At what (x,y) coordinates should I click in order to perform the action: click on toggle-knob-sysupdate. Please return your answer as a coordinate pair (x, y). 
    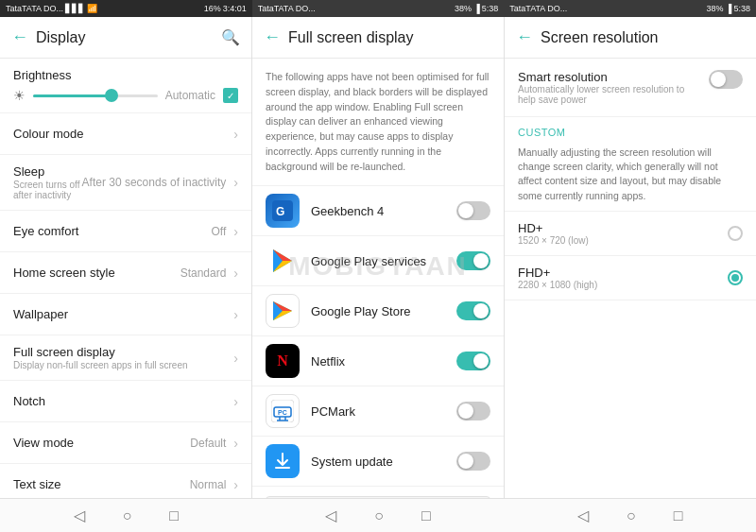
    Looking at the image, I should click on (466, 461).